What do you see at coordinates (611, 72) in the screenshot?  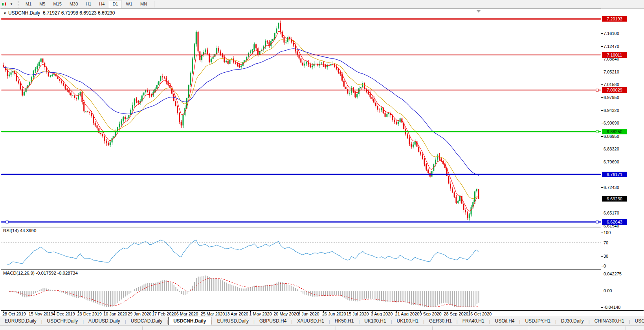 I see `price-tick-label: 7.05210` at bounding box center [611, 72].